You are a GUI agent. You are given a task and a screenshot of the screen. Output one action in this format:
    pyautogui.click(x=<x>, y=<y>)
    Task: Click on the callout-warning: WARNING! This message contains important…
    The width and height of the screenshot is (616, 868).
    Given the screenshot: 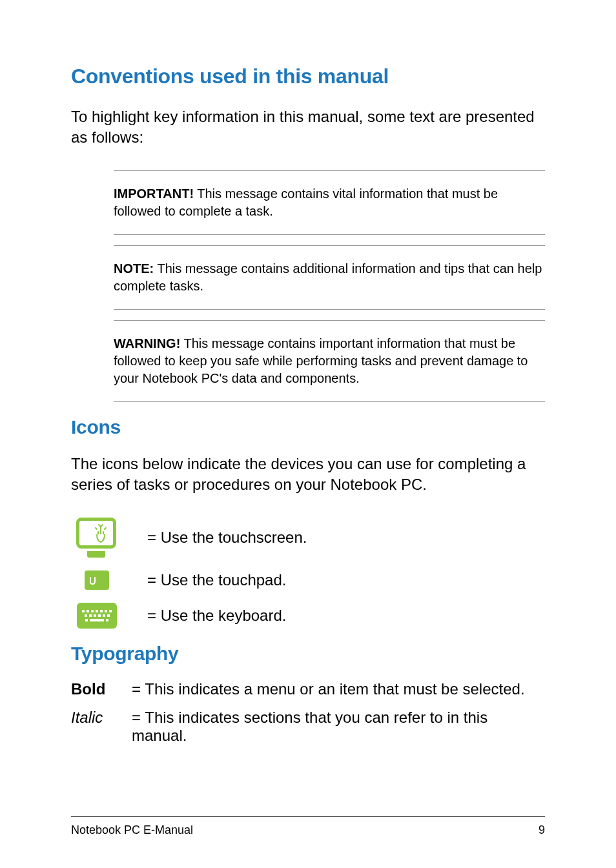 What is the action you would take?
    pyautogui.click(x=329, y=361)
    